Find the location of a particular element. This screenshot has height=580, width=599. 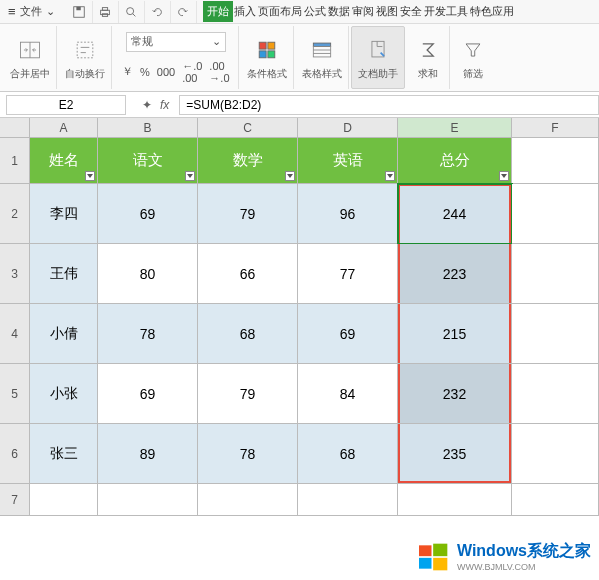

col-header-E: E is located at coordinates (455, 128).